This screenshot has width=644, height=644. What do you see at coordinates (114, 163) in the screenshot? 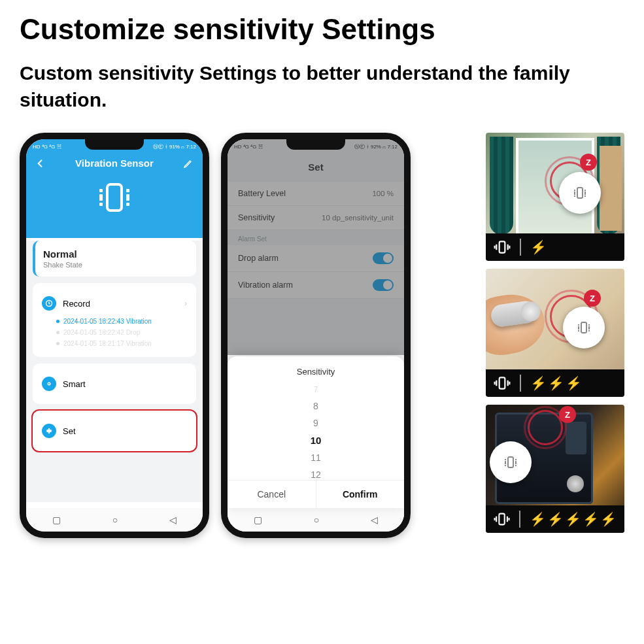
I see `screen-title: Vibration Sensor` at bounding box center [114, 163].